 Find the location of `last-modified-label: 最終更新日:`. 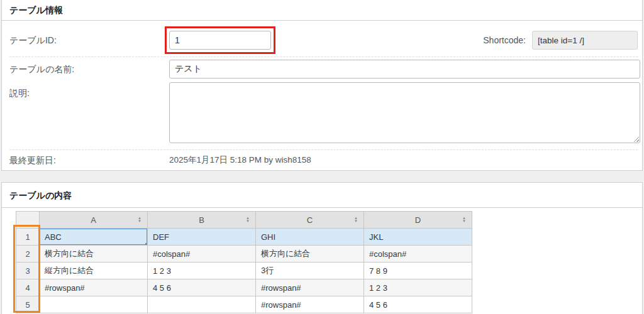

last-modified-label: 最終更新日: is located at coordinates (33, 161).